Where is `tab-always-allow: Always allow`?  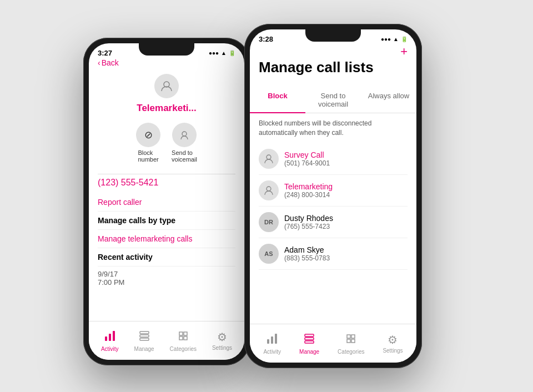 tab-always-allow: Always allow is located at coordinates (389, 100).